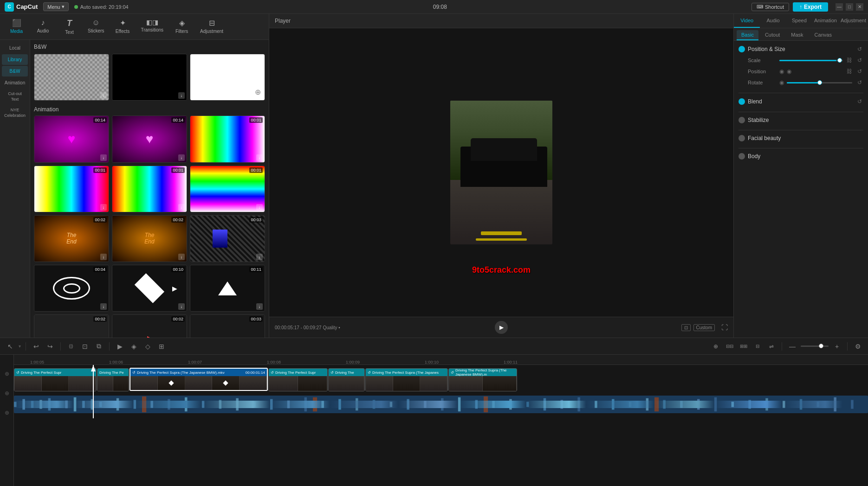 The height and width of the screenshot is (486, 868). Describe the element at coordinates (810, 7) in the screenshot. I see `export-button: ↑ Export` at that location.